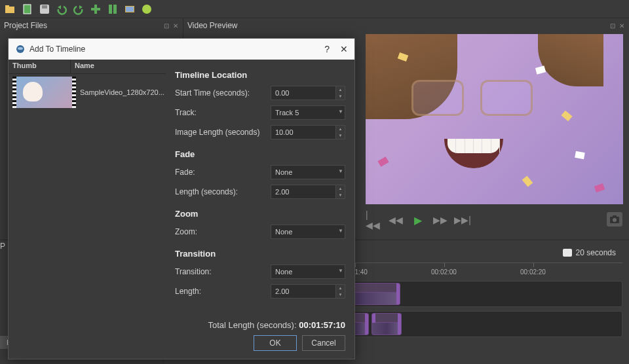  I want to click on zoom-select: None▼, so click(308, 232).